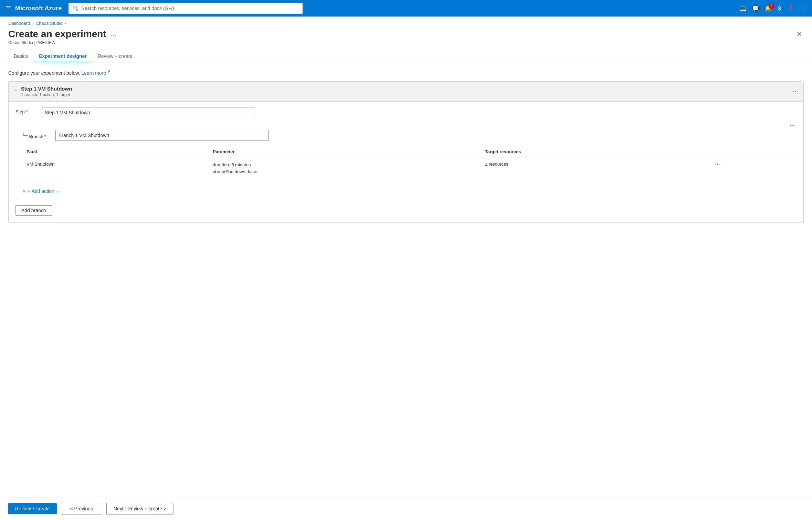 The image size is (812, 520). I want to click on add-action-chevron: ⌄, so click(58, 191).